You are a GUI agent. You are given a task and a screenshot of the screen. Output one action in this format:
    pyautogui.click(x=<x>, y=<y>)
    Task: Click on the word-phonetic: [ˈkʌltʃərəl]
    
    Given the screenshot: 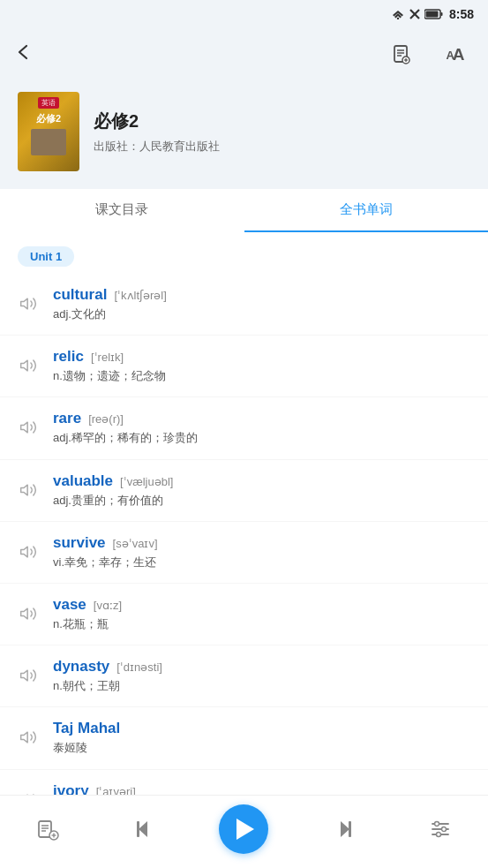 What is the action you would take?
    pyautogui.click(x=139, y=295)
    